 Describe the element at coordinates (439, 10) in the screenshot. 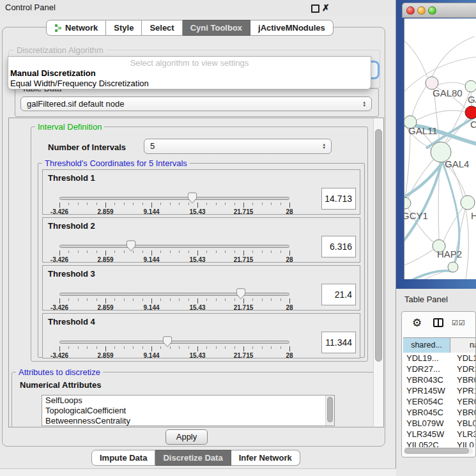

I see `network-window-titlebar` at that location.